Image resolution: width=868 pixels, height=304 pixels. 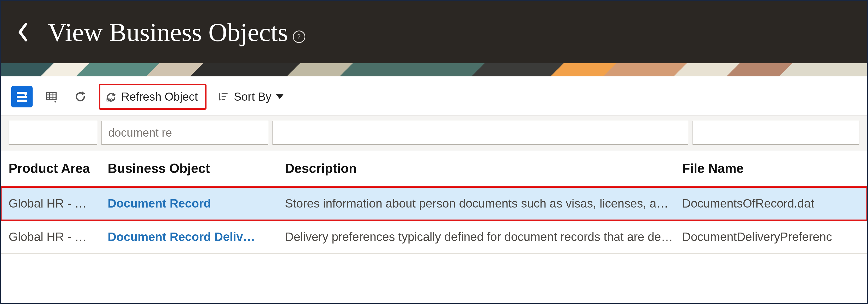 I want to click on business-object-link: Document Record, so click(x=196, y=204).